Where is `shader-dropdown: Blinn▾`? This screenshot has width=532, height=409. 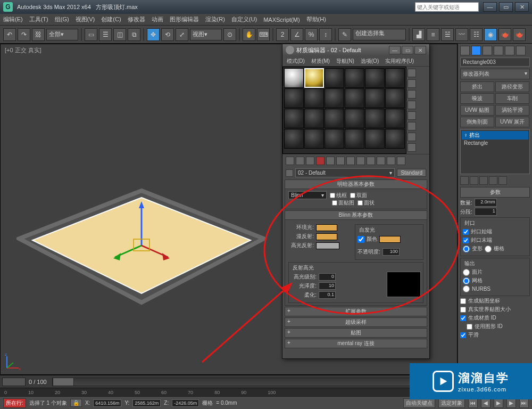 shader-dropdown: Blinn▾ is located at coordinates (307, 195).